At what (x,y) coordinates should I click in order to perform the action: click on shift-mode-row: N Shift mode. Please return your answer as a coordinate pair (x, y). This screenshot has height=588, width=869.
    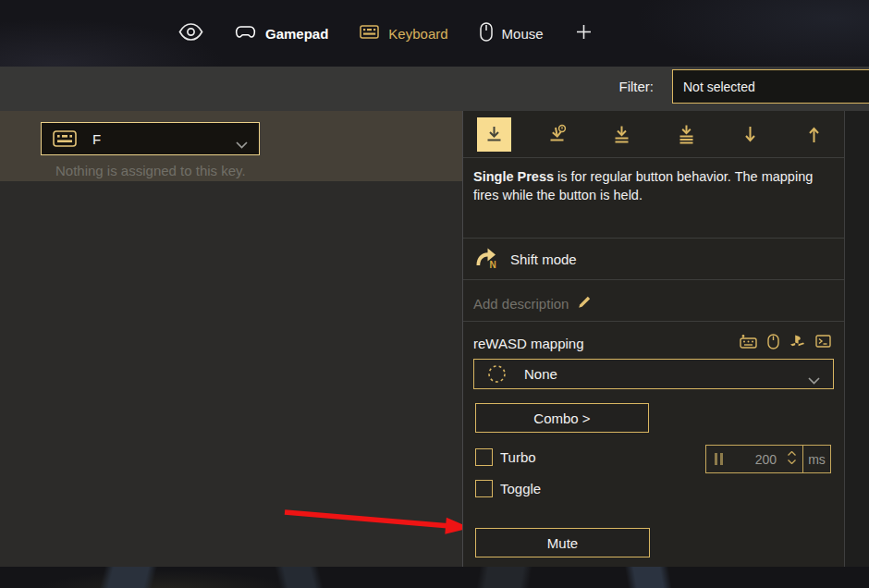
    Looking at the image, I should click on (654, 259).